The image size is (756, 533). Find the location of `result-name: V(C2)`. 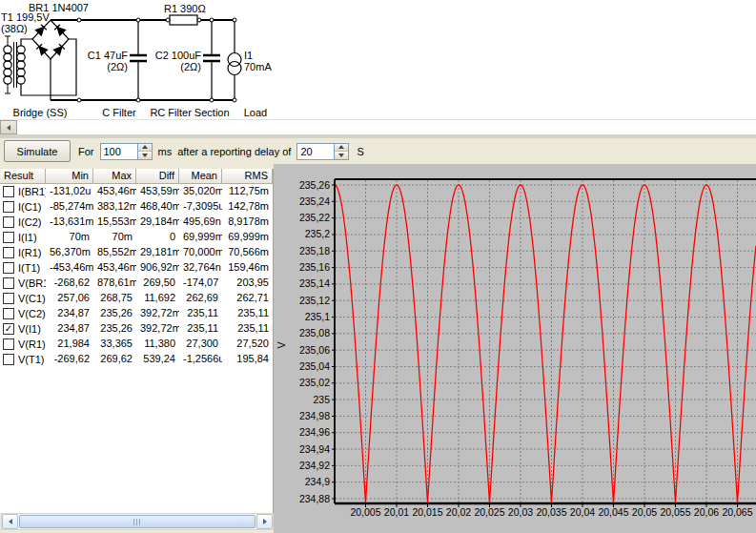

result-name: V(C2) is located at coordinates (32, 314).